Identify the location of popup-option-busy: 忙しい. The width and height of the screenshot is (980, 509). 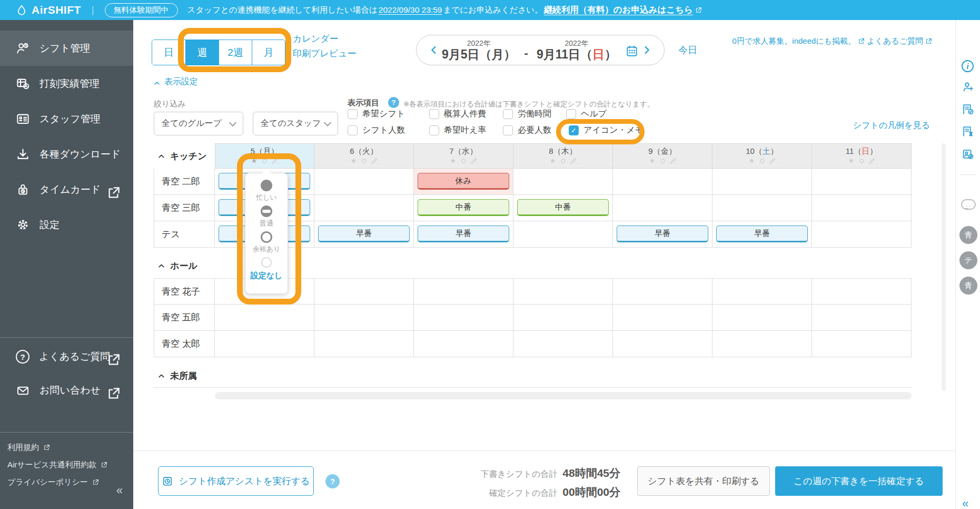
(266, 191).